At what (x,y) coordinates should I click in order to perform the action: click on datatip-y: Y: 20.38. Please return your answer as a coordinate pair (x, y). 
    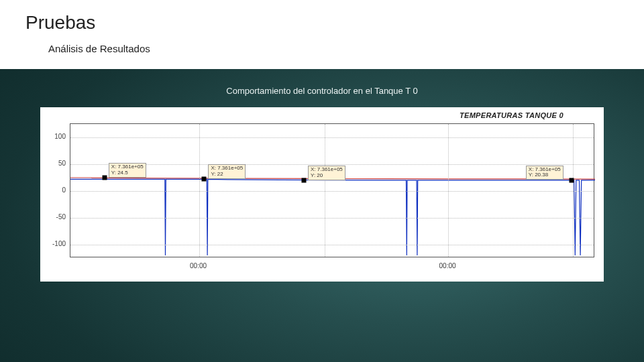
    Looking at the image, I should click on (545, 176).